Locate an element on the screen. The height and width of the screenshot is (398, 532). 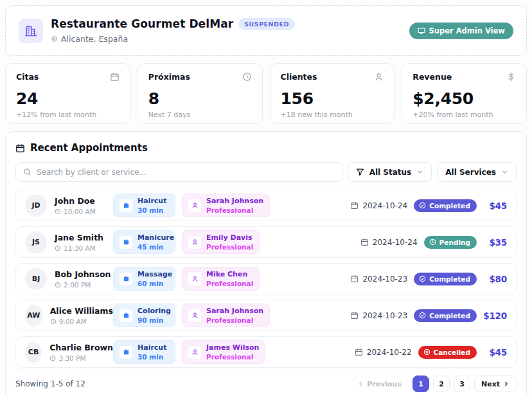
next-button: Next is located at coordinates (495, 384).